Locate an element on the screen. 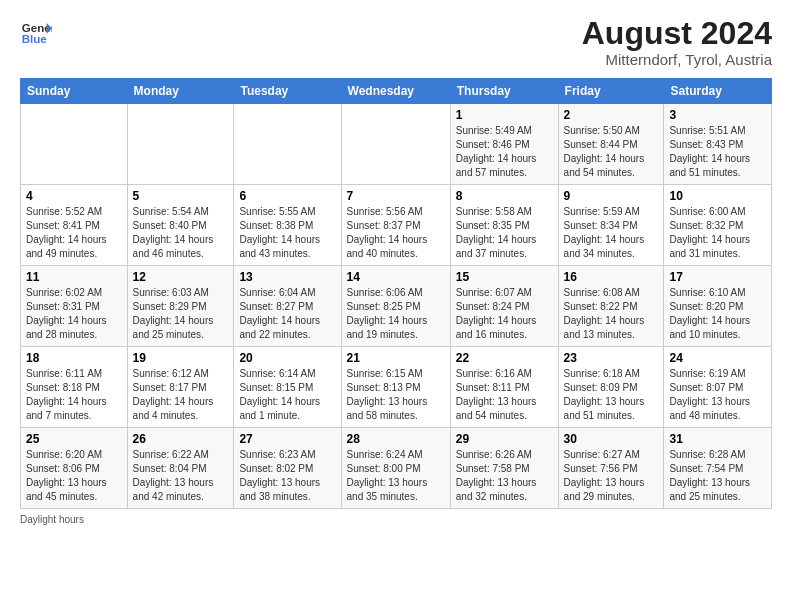  title-block: August 2024 Mitterndorf, Tyrol, Austria is located at coordinates (677, 42).